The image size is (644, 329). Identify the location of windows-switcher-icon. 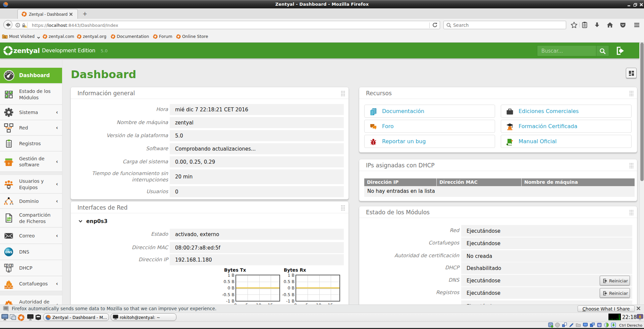
(13, 317).